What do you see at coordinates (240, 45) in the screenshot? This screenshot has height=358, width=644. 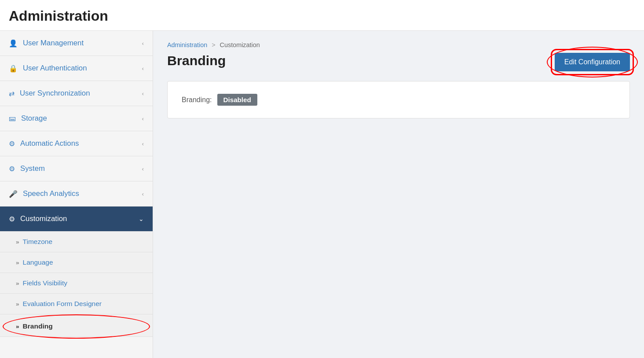 I see `breadcrumb-current: Customization` at bounding box center [240, 45].